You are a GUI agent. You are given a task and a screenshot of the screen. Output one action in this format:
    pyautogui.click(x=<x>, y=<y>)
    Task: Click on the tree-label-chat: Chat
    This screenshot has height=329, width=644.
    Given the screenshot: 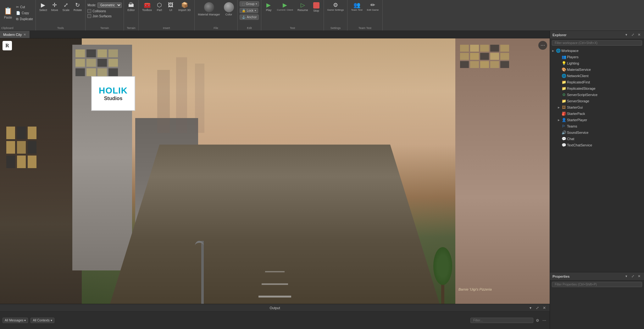 What is the action you would take?
    pyautogui.click(x=570, y=139)
    